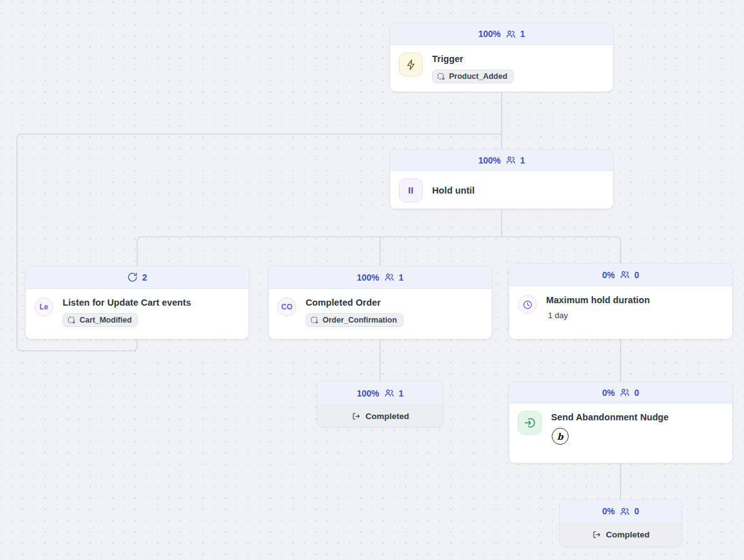 This screenshot has height=560, width=744. I want to click on node-title: Send Abandonment Nudge, so click(610, 417).